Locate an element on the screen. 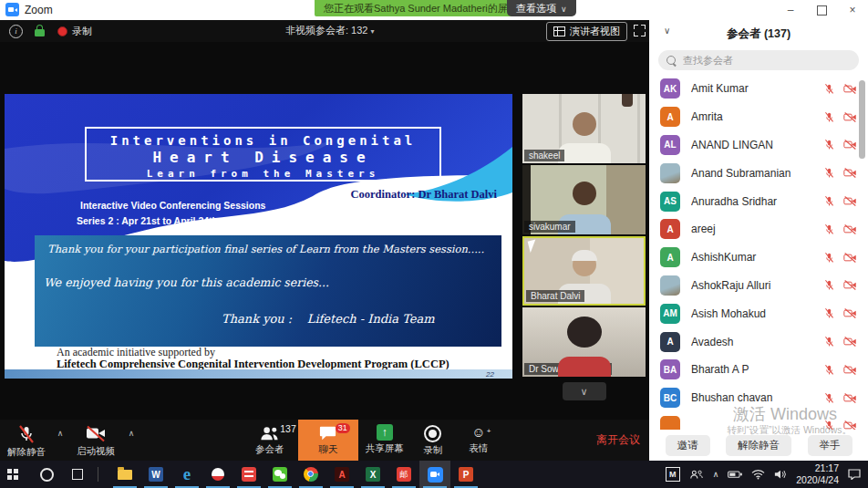  taskbar-clock: 21:17 2020/4/24 is located at coordinates (817, 474).